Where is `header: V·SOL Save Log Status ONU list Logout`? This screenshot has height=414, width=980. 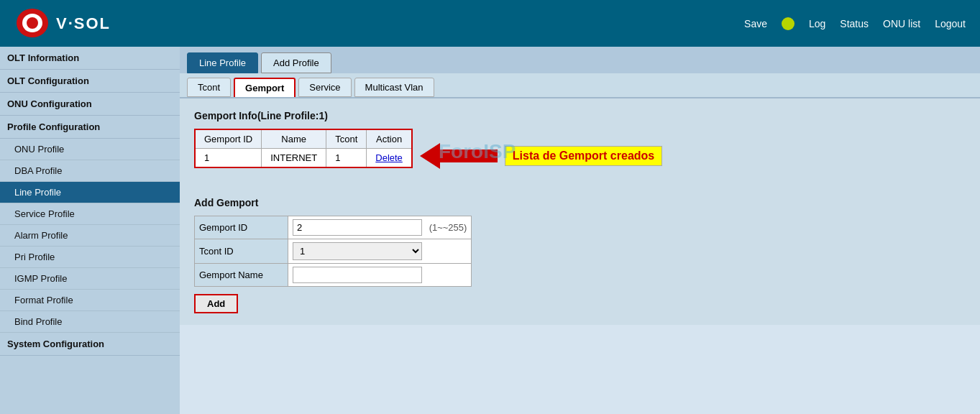 header: V·SOL Save Log Status ONU list Logout is located at coordinates (490, 23).